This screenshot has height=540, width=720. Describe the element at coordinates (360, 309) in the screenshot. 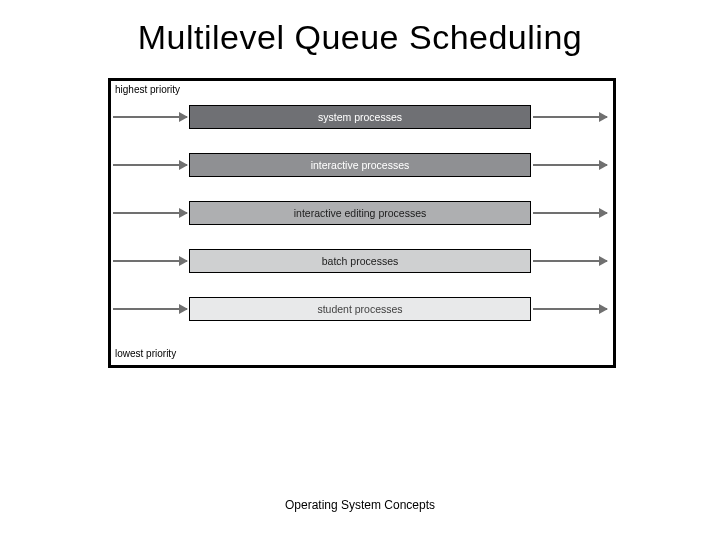

I see `queue-bar: student processes` at that location.